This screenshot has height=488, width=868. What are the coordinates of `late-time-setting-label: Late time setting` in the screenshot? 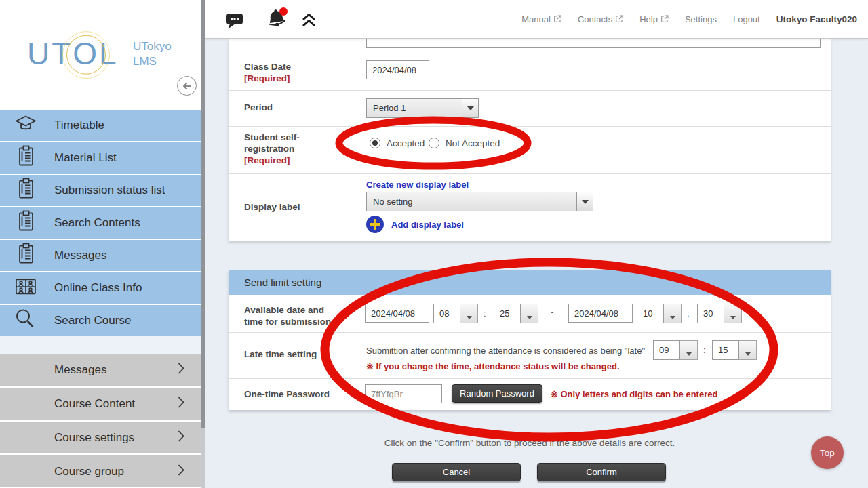 It's located at (281, 354).